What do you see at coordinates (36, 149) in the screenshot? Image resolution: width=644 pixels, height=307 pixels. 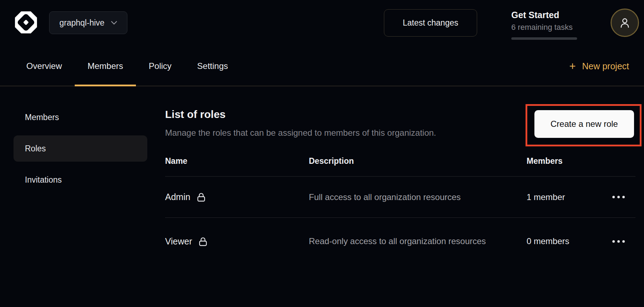 I see `sidebar-item-roles-label: Roles` at bounding box center [36, 149].